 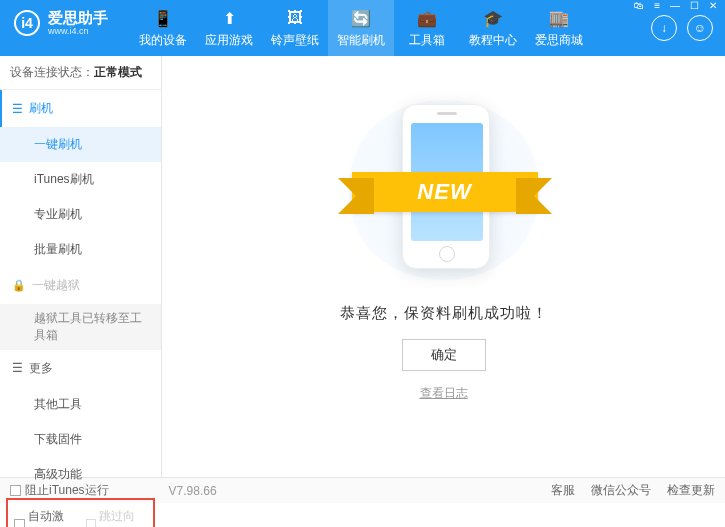 What do you see at coordinates (61, 23) in the screenshot?
I see `app-logo: i4 爱思助手 www.i4.cn` at bounding box center [61, 23].